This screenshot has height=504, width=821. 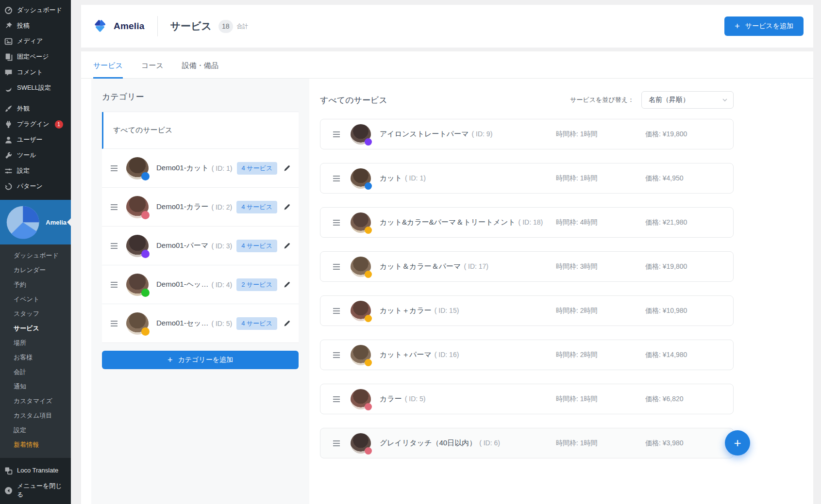 I want to click on service-name: カット&カラー&パーマ＆トリートメント, so click(x=448, y=222).